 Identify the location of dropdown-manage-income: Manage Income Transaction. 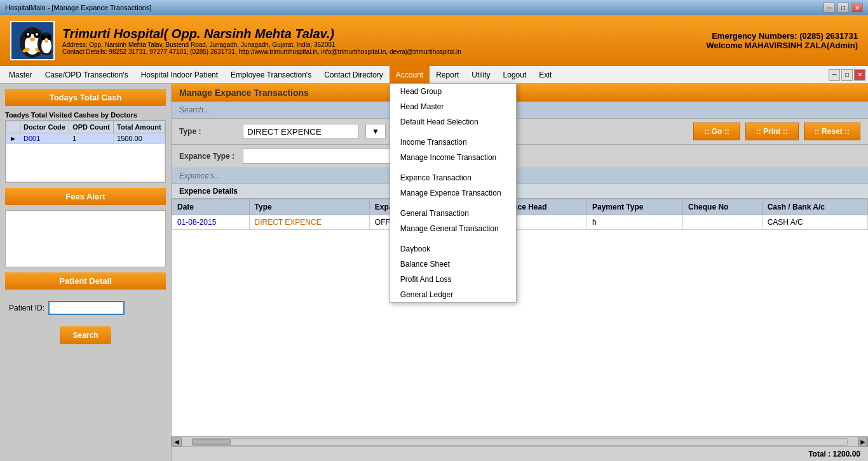
(453, 157).